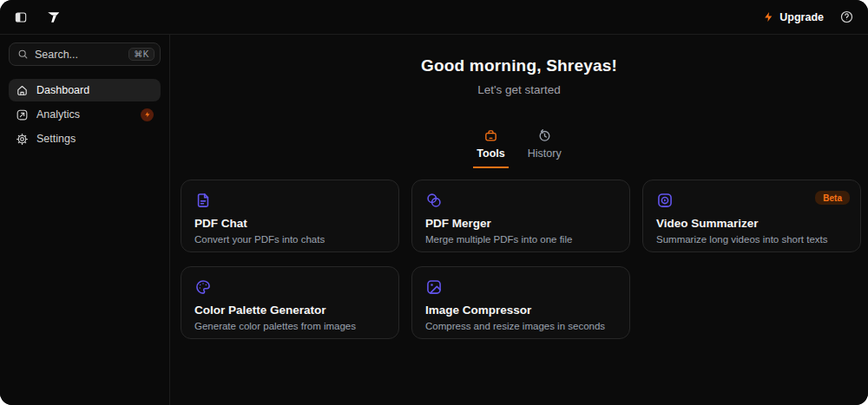 The image size is (868, 405). What do you see at coordinates (290, 326) in the screenshot?
I see `tool-card-description: Generate color palettes from images` at bounding box center [290, 326].